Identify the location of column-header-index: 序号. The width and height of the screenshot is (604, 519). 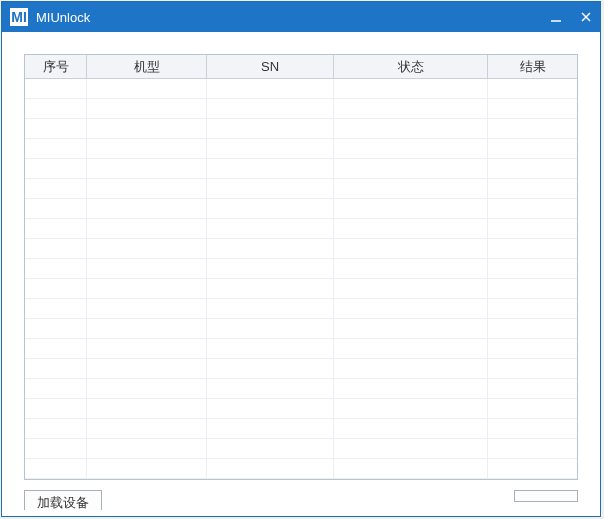
(56, 67).